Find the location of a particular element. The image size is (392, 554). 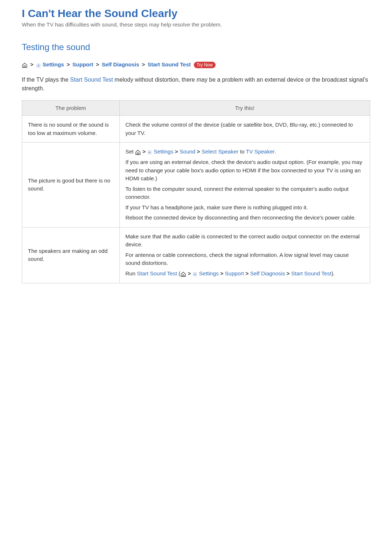

solution-paragraph: Make sure that the audio cable is connec… is located at coordinates (245, 241).